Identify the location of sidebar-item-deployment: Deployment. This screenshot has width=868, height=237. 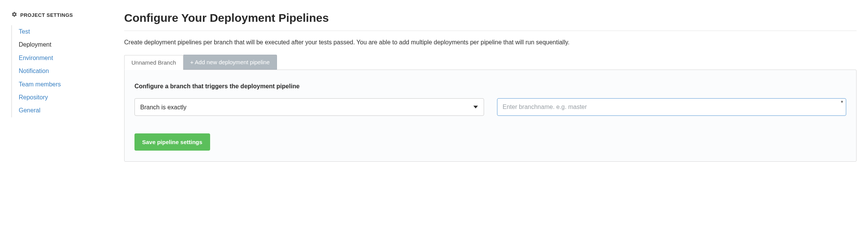
(57, 45).